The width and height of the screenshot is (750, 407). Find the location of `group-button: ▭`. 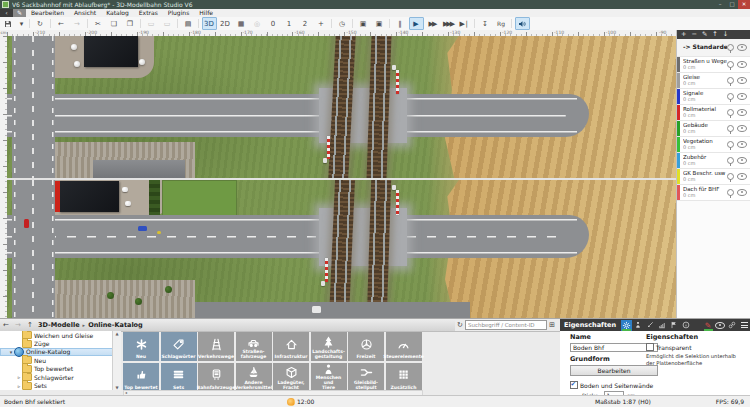

group-button: ▭ is located at coordinates (152, 24).